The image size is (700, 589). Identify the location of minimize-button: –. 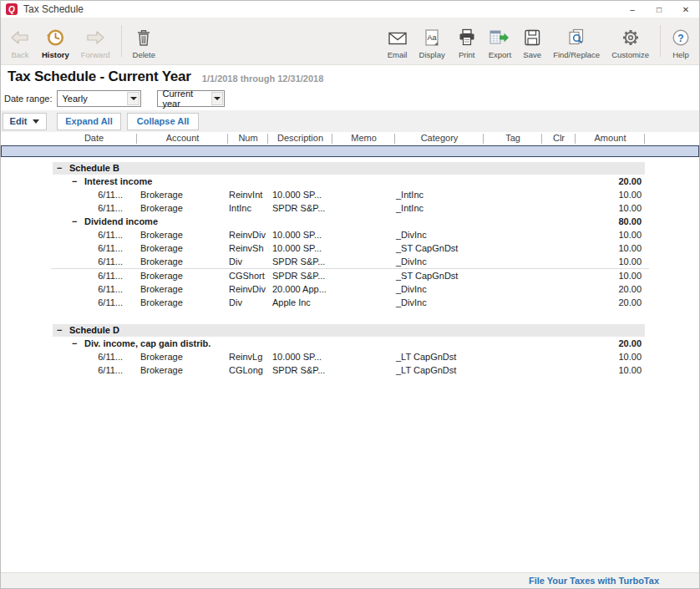
(632, 9).